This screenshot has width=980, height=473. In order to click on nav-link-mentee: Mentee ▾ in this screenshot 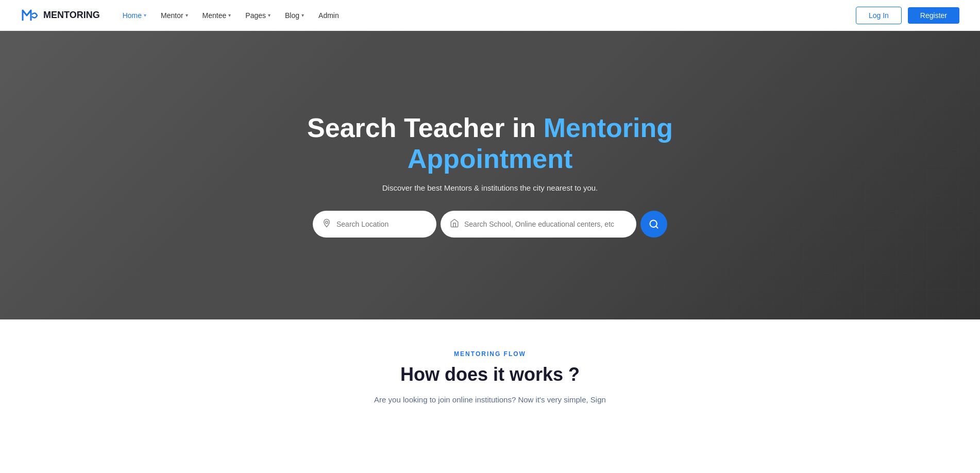, I will do `click(217, 15)`.